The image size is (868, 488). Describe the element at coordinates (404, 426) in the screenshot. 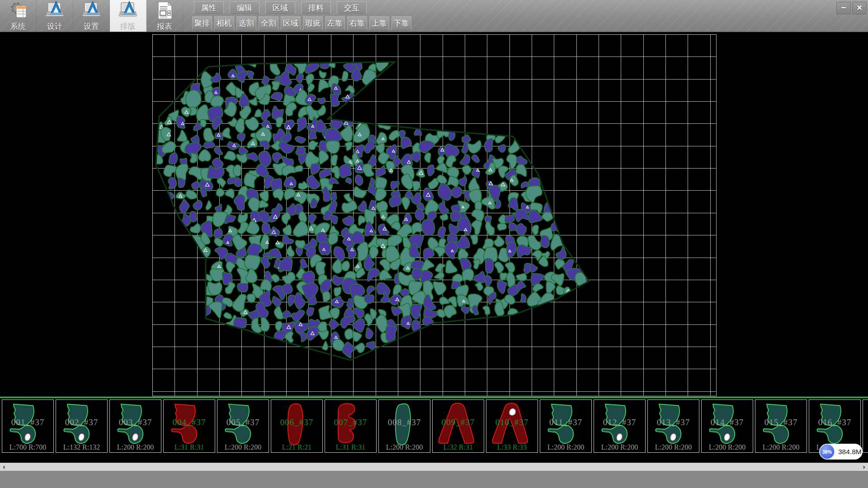

I see `part-thumbnail: 008_#37L:200 R:200` at that location.